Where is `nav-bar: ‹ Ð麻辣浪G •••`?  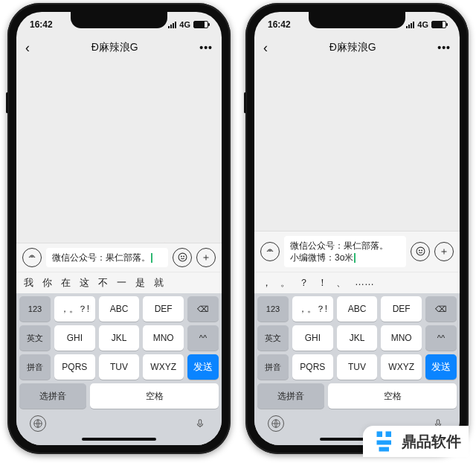 nav-bar: ‹ Ð麻辣浪G ••• is located at coordinates (357, 48).